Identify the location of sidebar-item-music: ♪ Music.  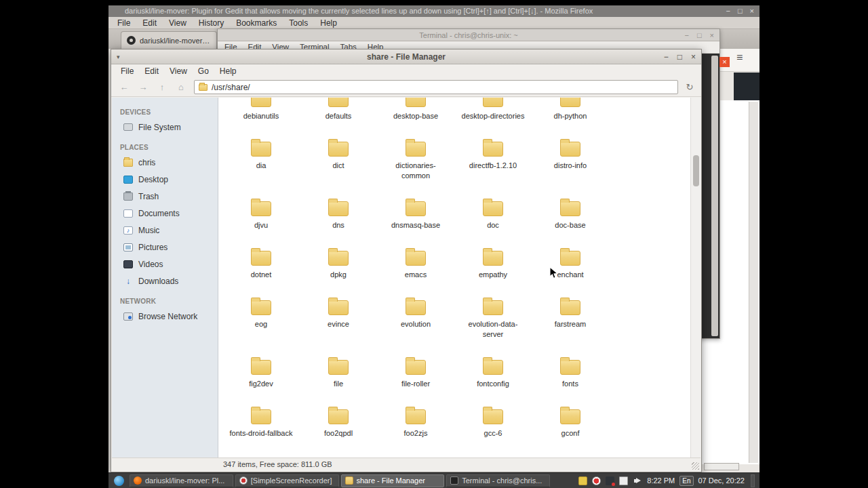
(165, 230).